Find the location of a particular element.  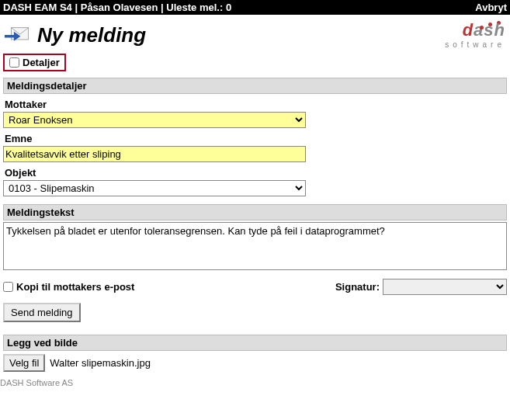

topbar-title: DASH EAM S4 | Påsan Olavesen | Uleste me… is located at coordinates (117, 8).